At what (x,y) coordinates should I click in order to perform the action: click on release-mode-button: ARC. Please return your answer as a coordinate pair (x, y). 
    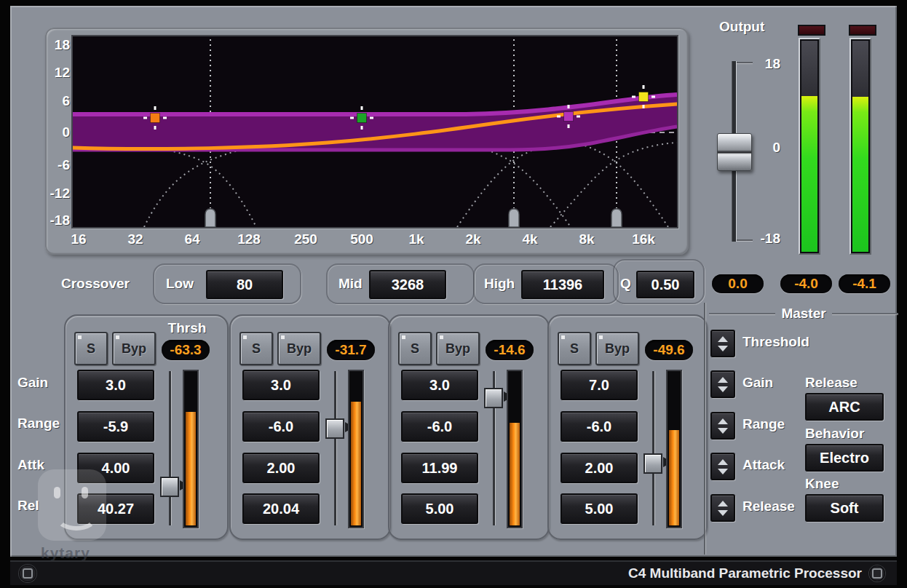
    Looking at the image, I should click on (844, 407).